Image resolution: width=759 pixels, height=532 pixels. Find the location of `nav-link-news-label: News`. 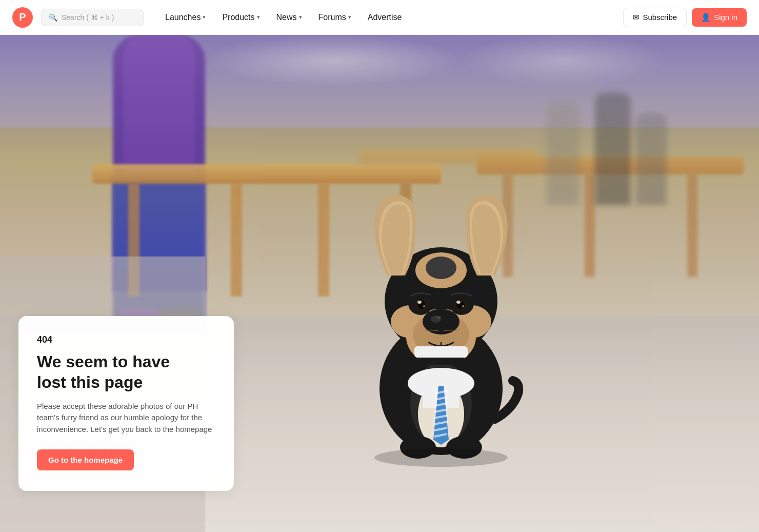

nav-link-news-label: News is located at coordinates (287, 17).